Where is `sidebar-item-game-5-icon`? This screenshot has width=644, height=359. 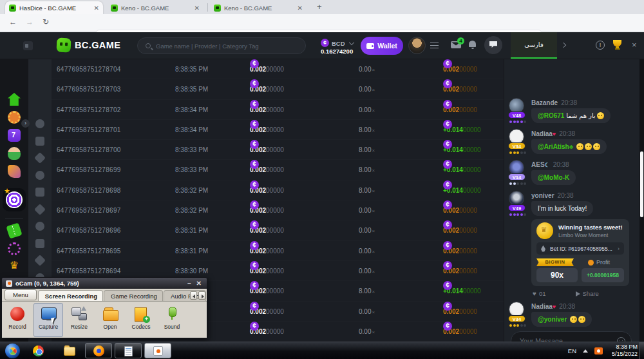
sidebar-item-game-5-icon is located at coordinates (40, 192).